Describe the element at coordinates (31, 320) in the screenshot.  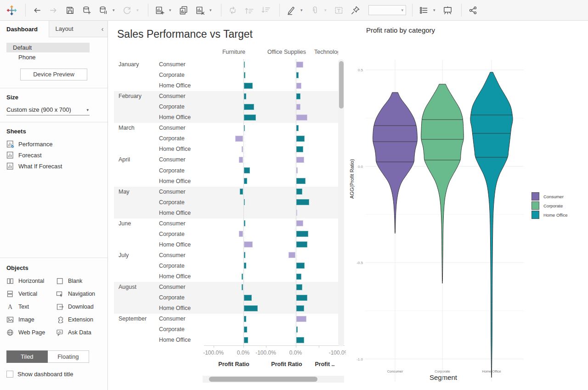
I see `object-item-image: Image` at that location.